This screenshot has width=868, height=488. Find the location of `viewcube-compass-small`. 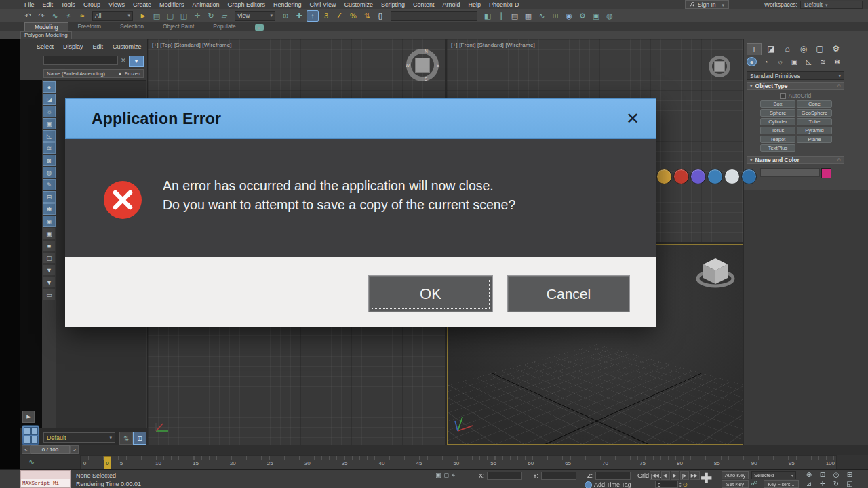

viewcube-compass-small is located at coordinates (719, 66).